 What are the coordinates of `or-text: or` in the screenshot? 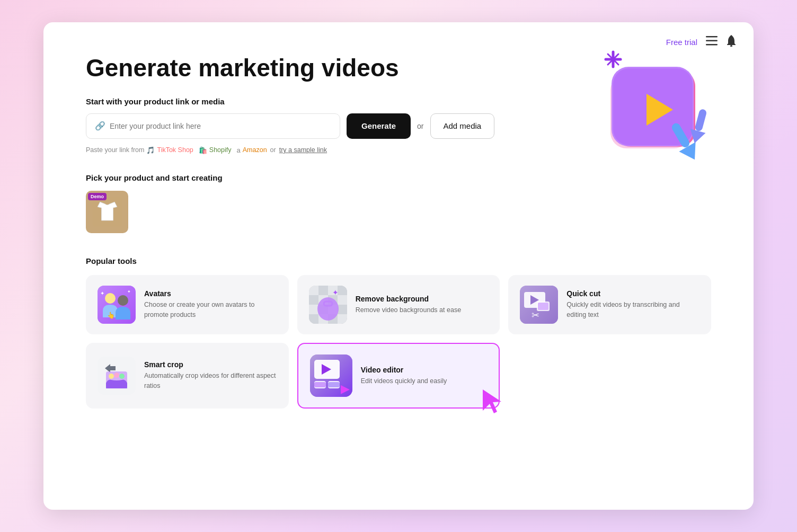 It's located at (420, 126).